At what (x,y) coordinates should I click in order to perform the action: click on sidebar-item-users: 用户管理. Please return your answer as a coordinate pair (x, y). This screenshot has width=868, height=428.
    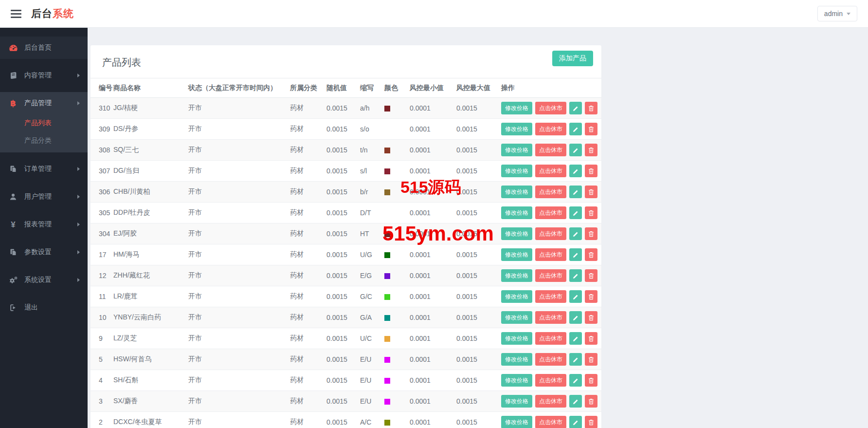
    Looking at the image, I should click on (44, 197).